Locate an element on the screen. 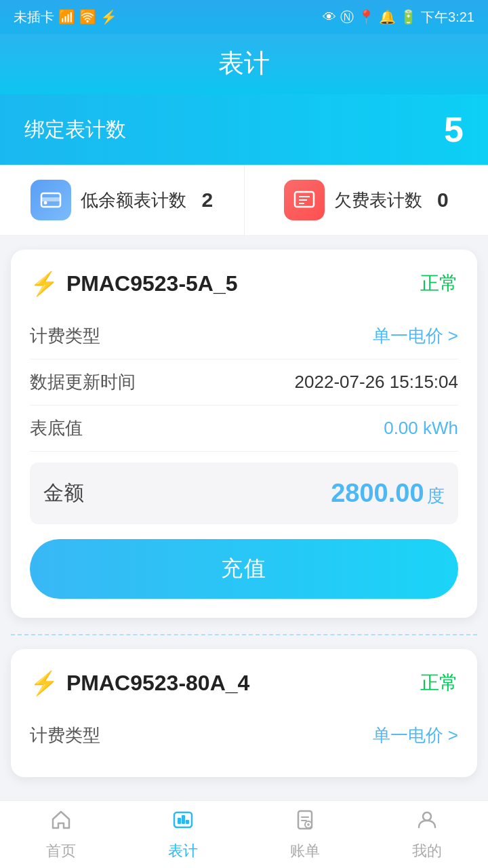 The height and width of the screenshot is (868, 488). nav-item-home: 首页 is located at coordinates (61, 834).